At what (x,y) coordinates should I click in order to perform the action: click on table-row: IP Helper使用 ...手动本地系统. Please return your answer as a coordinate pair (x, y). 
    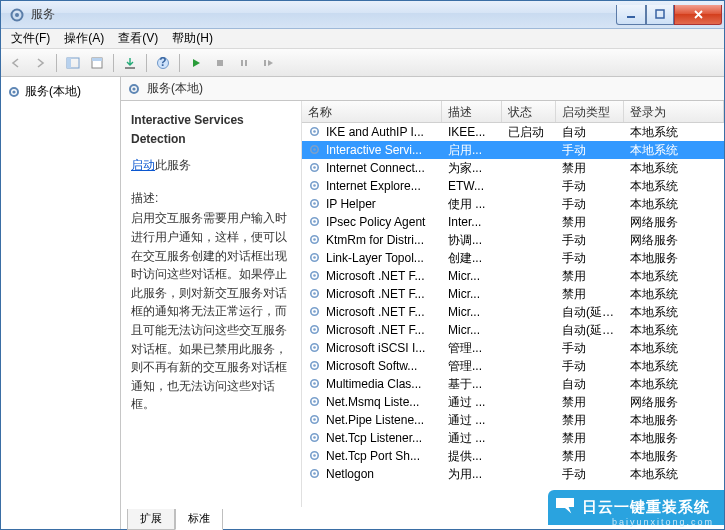
    Looking at the image, I should click on (513, 204).